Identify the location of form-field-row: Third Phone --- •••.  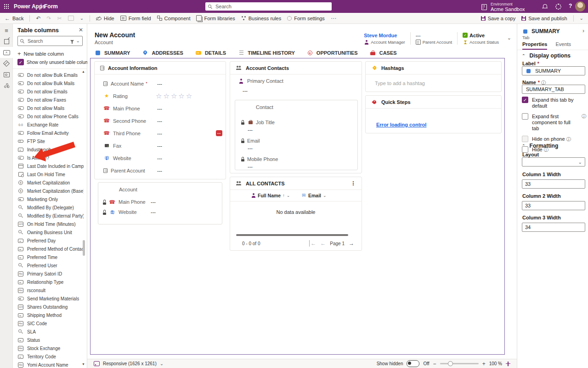
(164, 133).